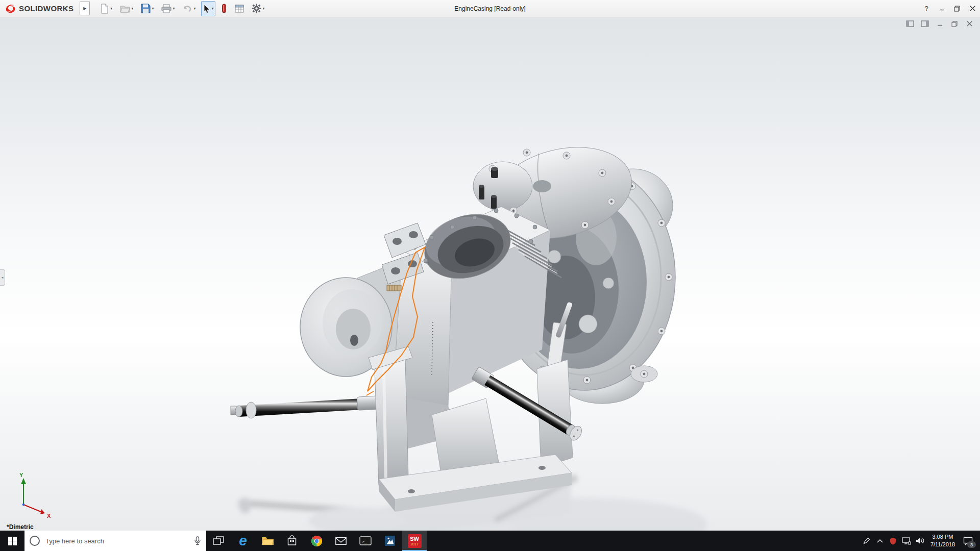 This screenshot has height=551, width=980. What do you see at coordinates (239, 9) in the screenshot?
I see `design-table-button` at bounding box center [239, 9].